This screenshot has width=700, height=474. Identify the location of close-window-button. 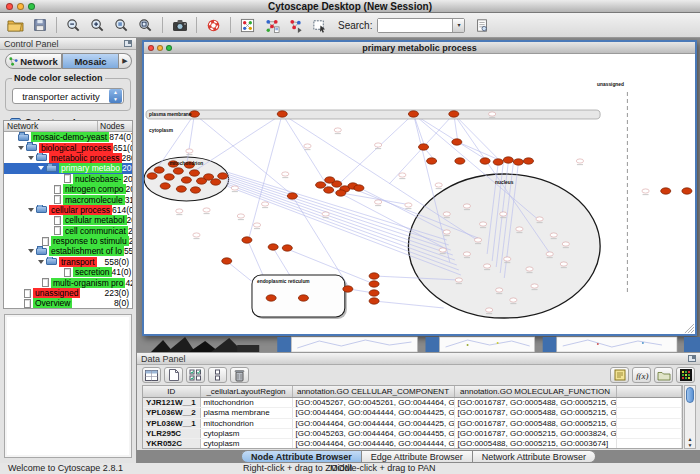
(10, 6).